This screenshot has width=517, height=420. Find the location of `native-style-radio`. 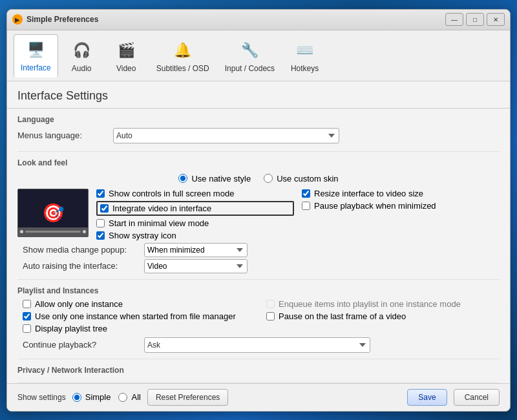

native-style-radio is located at coordinates (183, 178).